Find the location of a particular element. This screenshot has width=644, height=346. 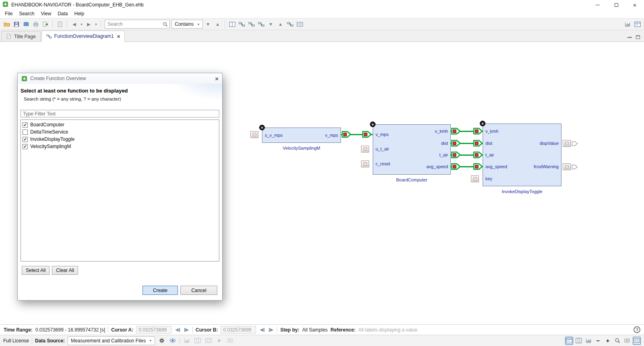

function-list: ✓ BoardComputer ✓ DeltaTimeService ✓ Inv… is located at coordinates (120, 191).